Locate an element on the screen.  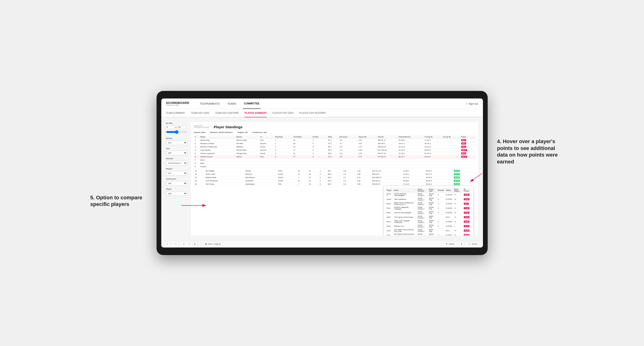
points-badge: 68.54 is located at coordinates (464, 150).